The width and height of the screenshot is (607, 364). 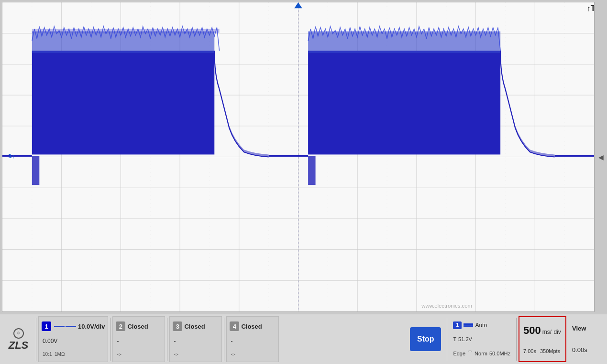 What do you see at coordinates (178, 327) in the screenshot?
I see `ch3-num: 3` at bounding box center [178, 327].